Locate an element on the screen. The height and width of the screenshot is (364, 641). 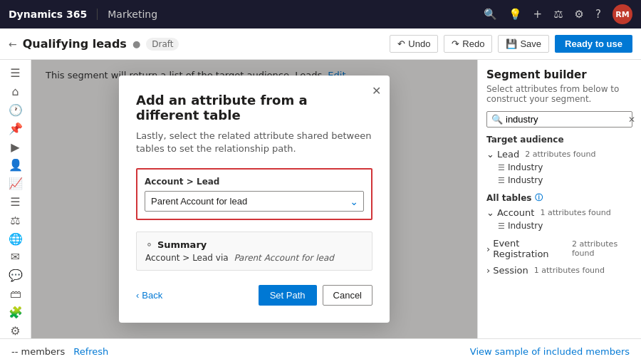
redo-button: ↷ Redo is located at coordinates (468, 44).